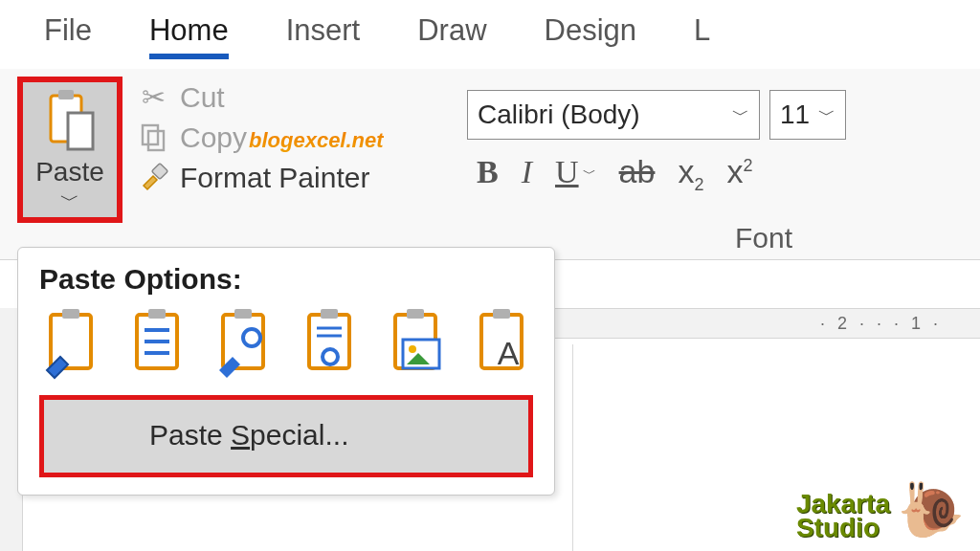 This screenshot has height=551, width=980. Describe the element at coordinates (247, 345) in the screenshot. I see `paste-picture-formatting` at that location.